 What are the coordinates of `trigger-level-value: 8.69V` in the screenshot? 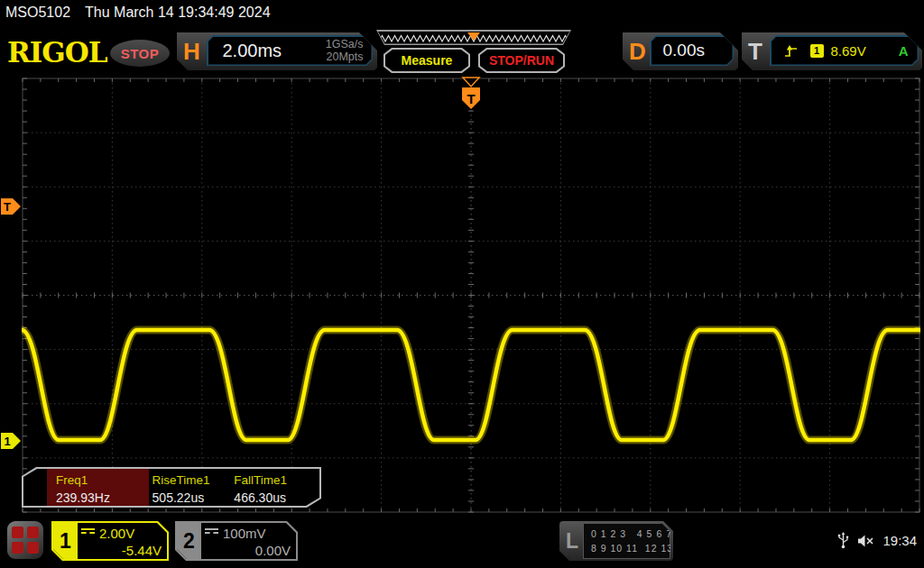 It's located at (848, 50).